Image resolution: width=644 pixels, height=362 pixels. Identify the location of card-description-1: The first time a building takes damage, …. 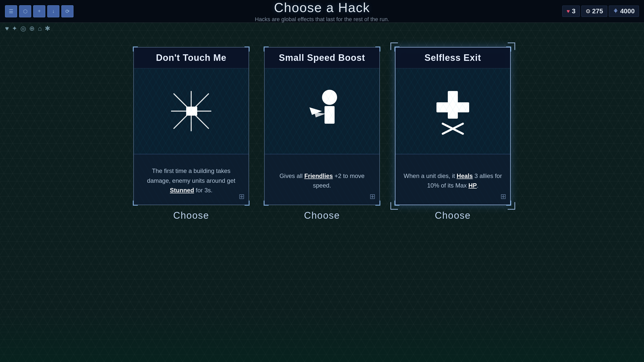
(191, 180).